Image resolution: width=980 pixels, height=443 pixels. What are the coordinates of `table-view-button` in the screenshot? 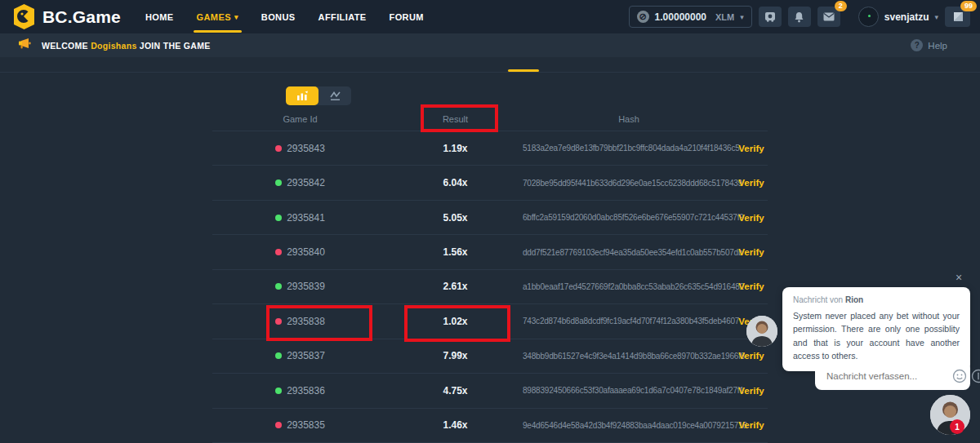 It's located at (302, 96).